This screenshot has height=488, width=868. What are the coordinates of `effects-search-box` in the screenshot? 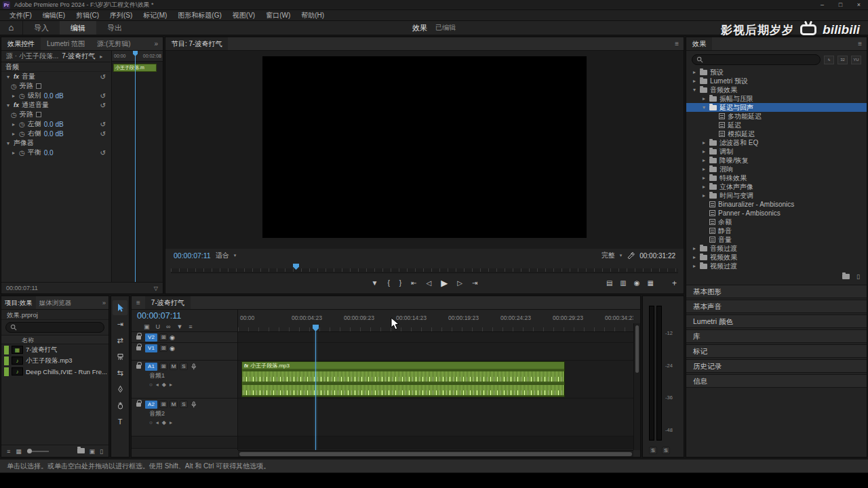 It's located at (756, 60).